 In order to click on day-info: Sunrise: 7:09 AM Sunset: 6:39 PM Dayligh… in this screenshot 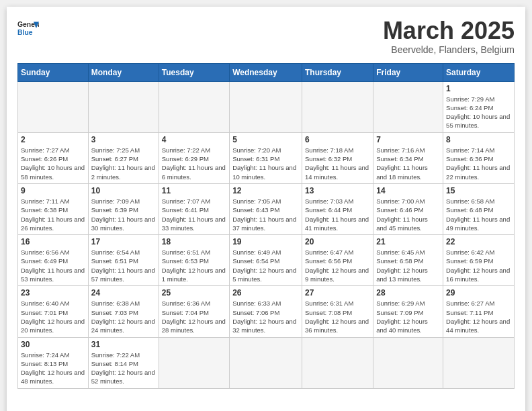, I will do `click(124, 215)`.